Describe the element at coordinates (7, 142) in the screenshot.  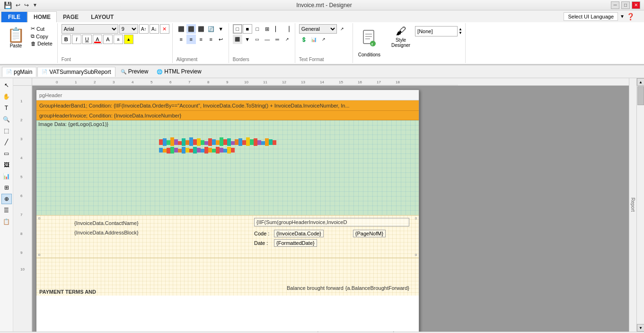
I see `tool-line: ╱` at that location.